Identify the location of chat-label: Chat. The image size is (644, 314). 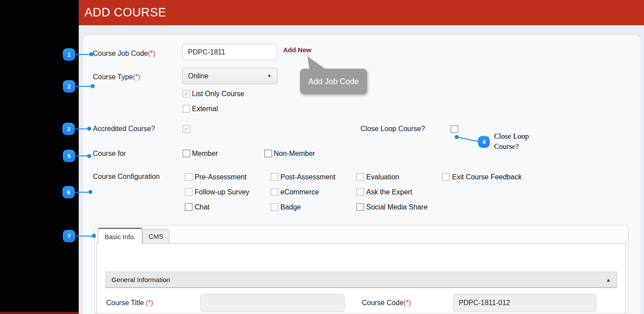
(202, 207).